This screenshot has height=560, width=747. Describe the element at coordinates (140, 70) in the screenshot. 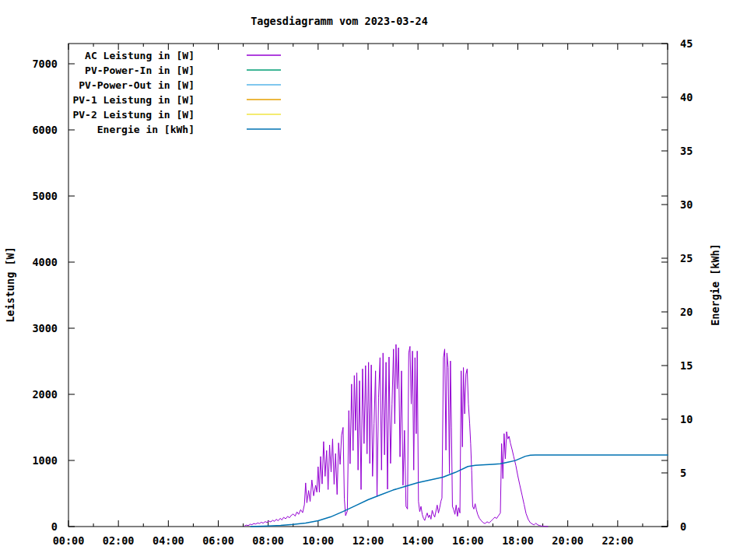

I see `legend-label: PV-Power-In in [W]` at that location.